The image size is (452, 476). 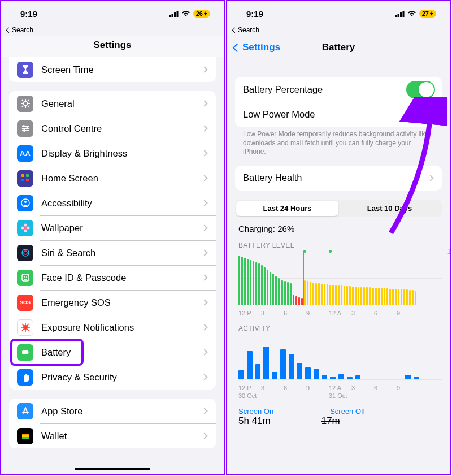 I want to click on battery-pill: 26, so click(x=202, y=14).